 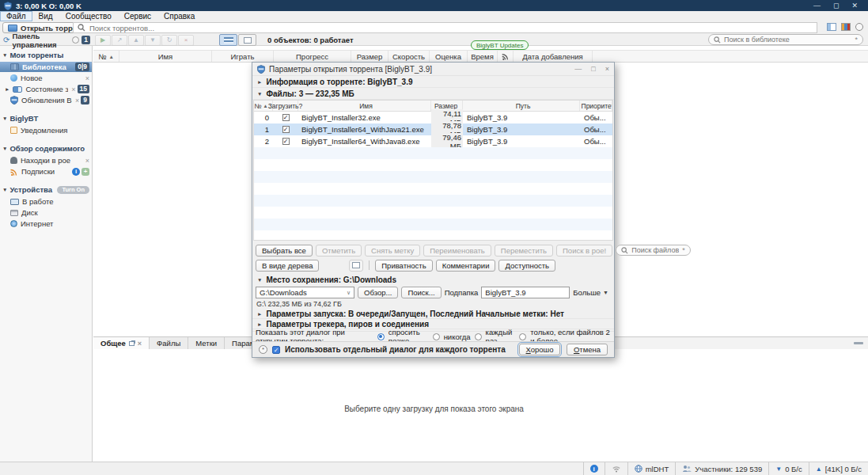 I want to click on menu-tools: Сервис, so click(x=138, y=16).